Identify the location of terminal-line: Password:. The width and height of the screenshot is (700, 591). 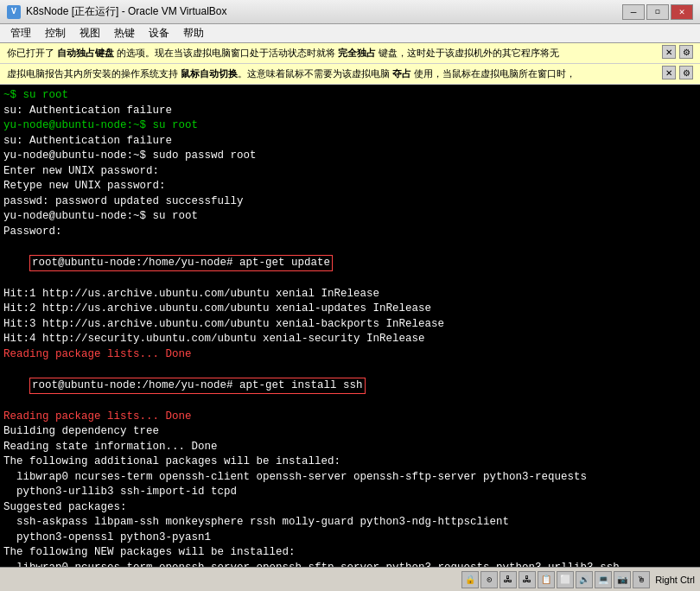
(350, 232).